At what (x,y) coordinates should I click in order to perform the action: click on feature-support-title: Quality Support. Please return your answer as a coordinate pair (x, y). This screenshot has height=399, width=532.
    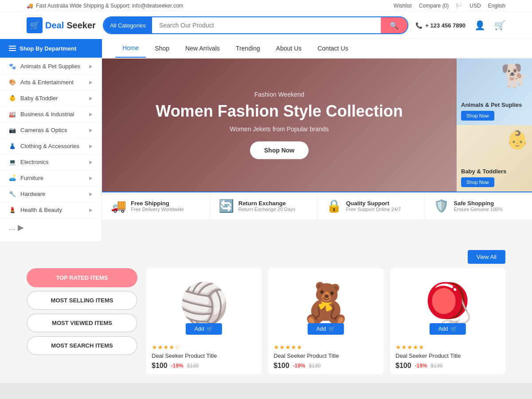
    Looking at the image, I should click on (374, 203).